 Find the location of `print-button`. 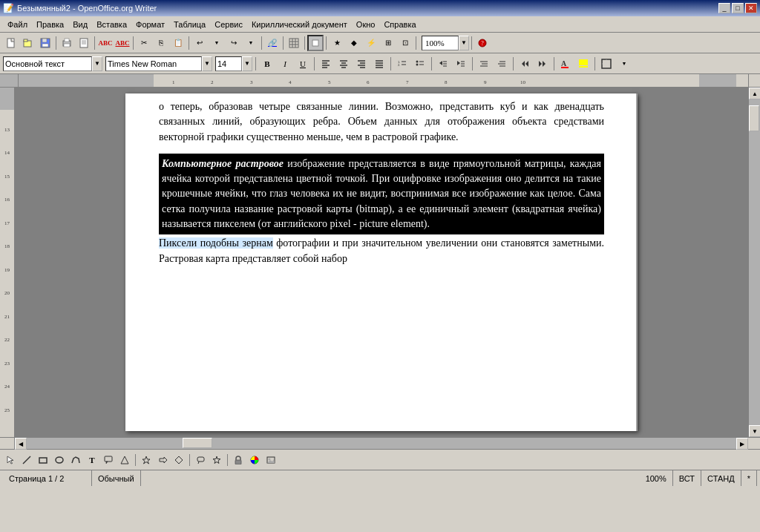

print-button is located at coordinates (67, 43).